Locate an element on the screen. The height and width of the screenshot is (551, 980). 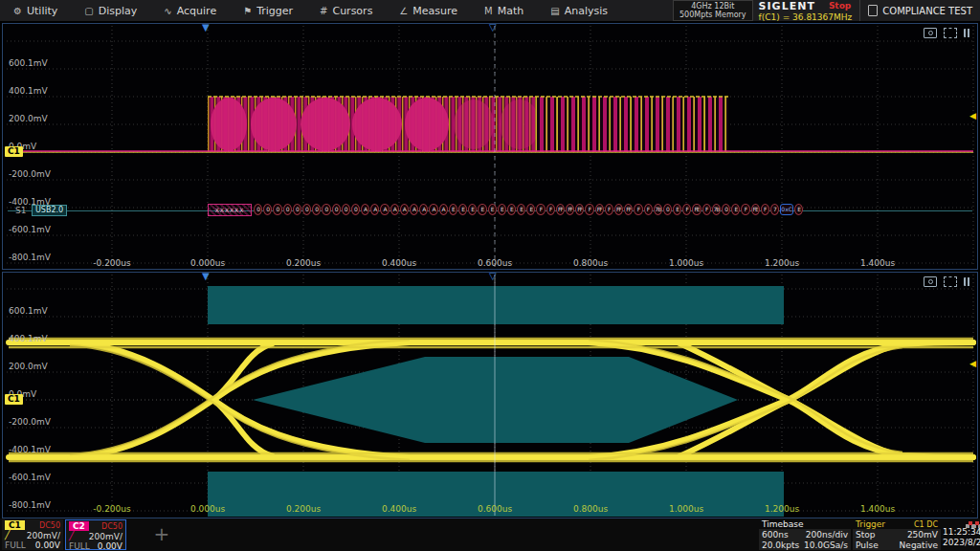
menu-item-math: MMath is located at coordinates (503, 11).